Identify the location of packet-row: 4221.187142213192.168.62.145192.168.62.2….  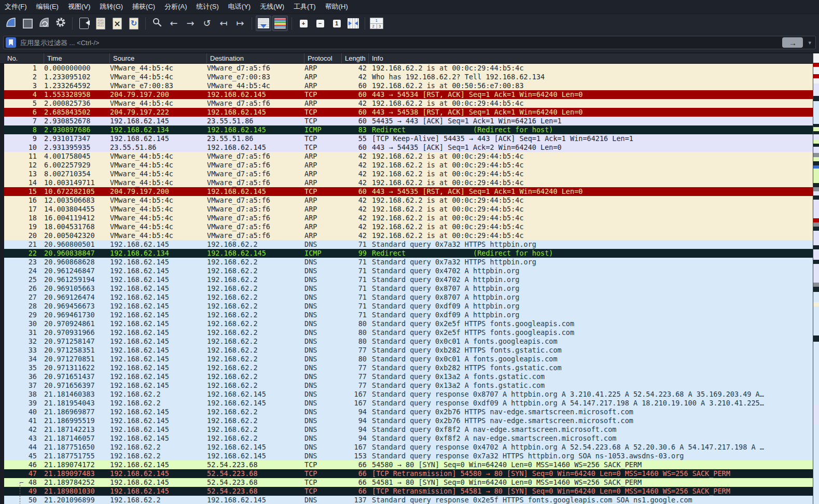
(407, 429).